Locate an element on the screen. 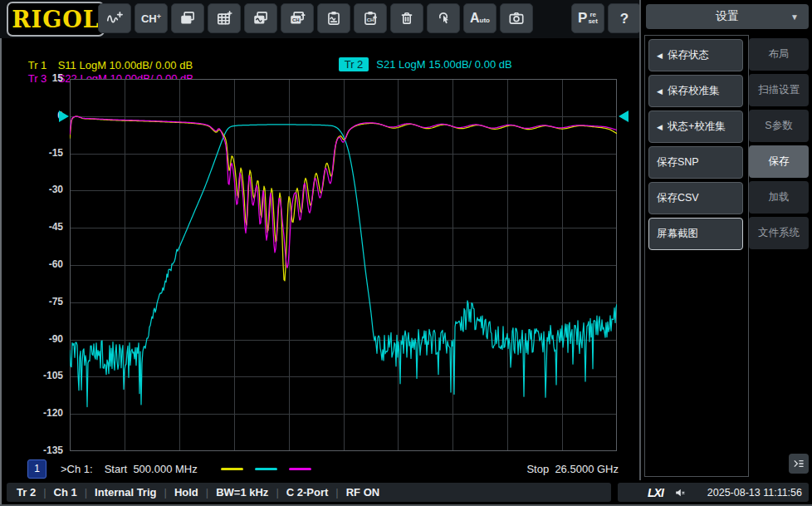  y-axis-tick-label: 0 is located at coordinates (42, 115).